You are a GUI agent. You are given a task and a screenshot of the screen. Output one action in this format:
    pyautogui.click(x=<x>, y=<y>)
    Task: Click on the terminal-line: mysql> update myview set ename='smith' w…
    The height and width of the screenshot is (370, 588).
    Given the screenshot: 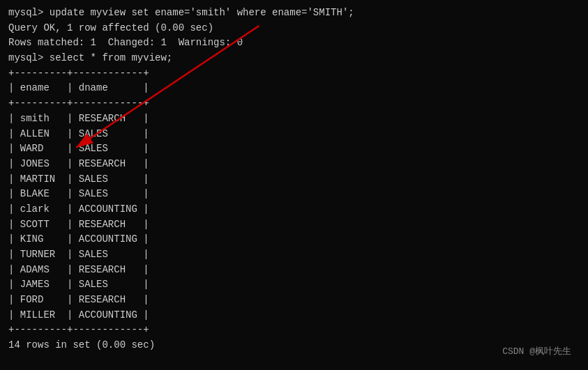 What is the action you would take?
    pyautogui.click(x=294, y=13)
    